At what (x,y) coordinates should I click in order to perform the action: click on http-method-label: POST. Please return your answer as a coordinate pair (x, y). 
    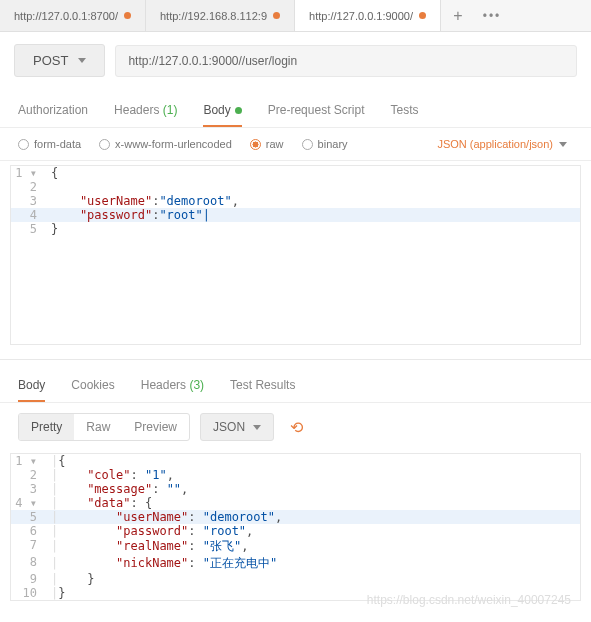
    Looking at the image, I should click on (50, 60).